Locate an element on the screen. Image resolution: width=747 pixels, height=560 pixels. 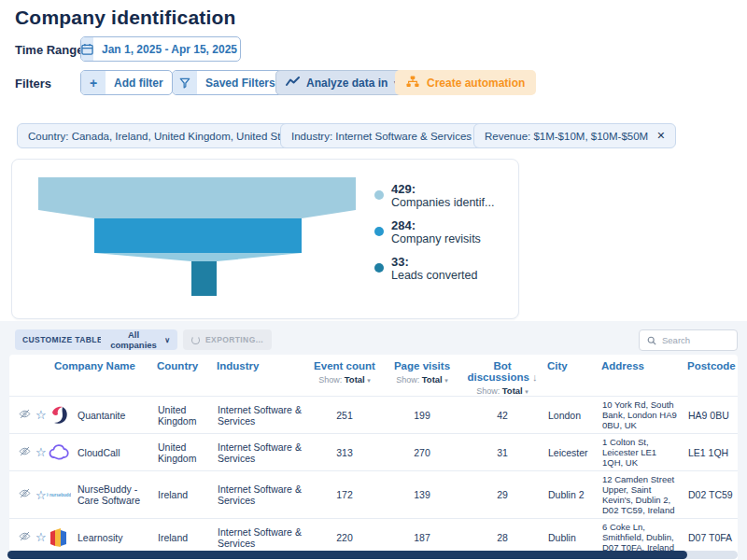
page-visits-cell: 187 is located at coordinates (422, 538).